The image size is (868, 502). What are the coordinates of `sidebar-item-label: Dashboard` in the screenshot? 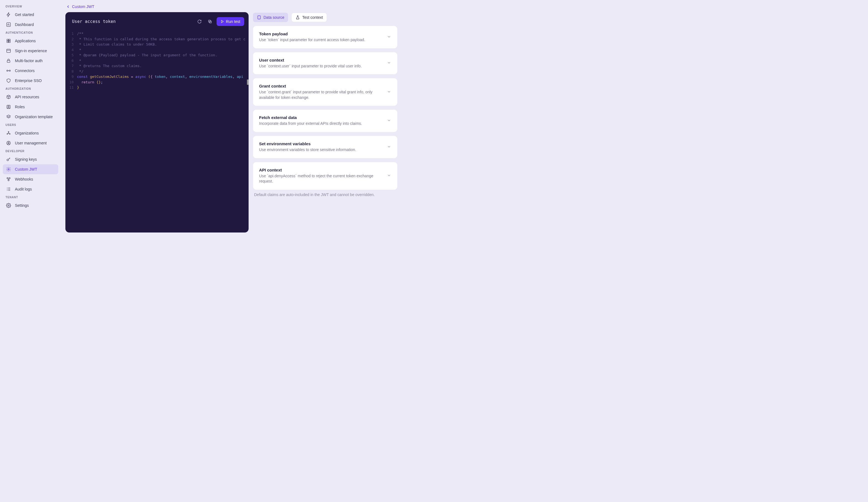 It's located at (24, 25).